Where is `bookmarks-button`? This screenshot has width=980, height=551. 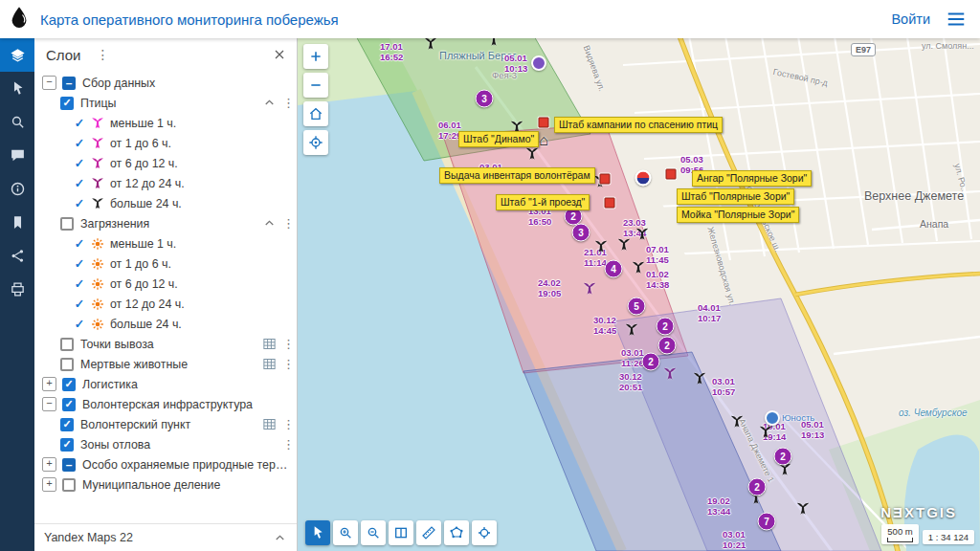
bookmarks-button is located at coordinates (17, 222).